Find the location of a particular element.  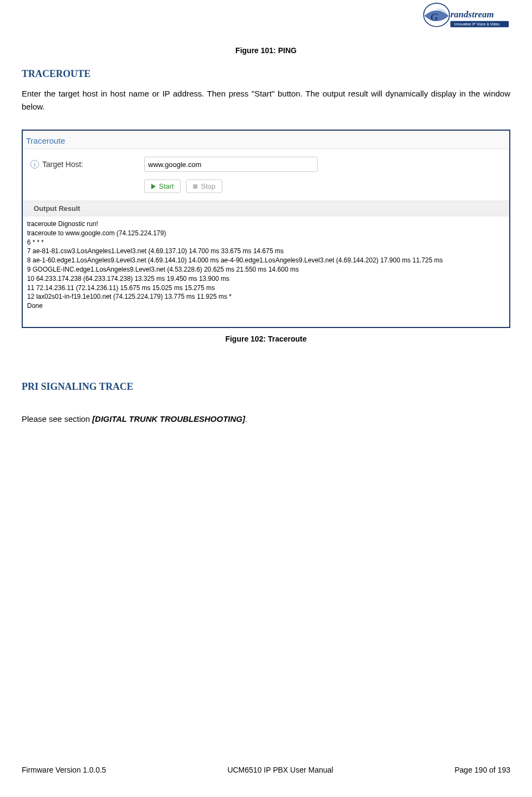

stop-button: Stop is located at coordinates (204, 187).